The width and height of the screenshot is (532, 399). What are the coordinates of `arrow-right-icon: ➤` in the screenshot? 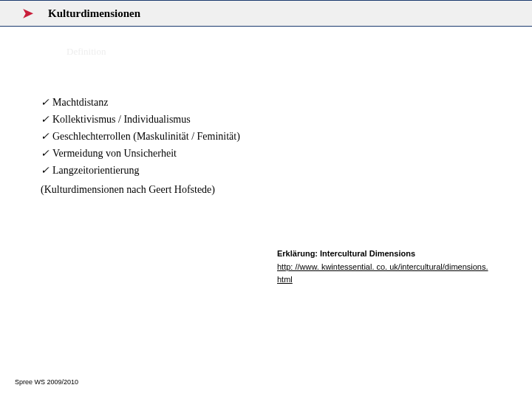 It's located at (28, 13).